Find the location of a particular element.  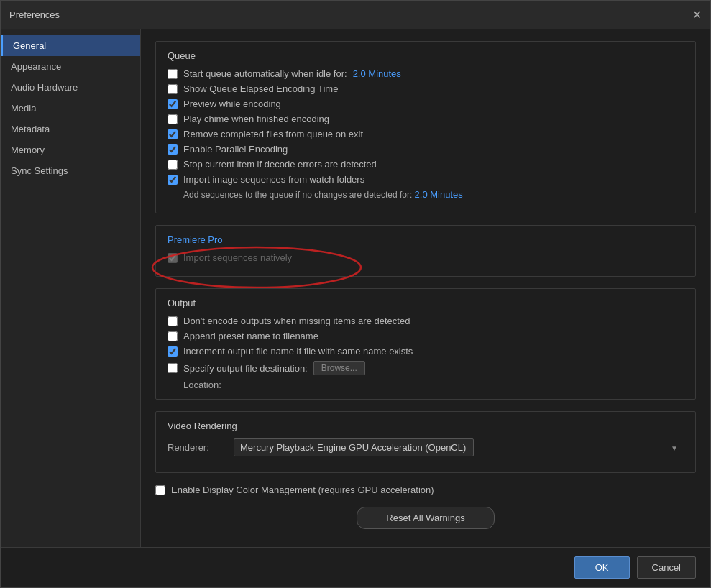

renderer-select-wrapper: Mercury Playback Engine GPU Acceleration… is located at coordinates (459, 447).